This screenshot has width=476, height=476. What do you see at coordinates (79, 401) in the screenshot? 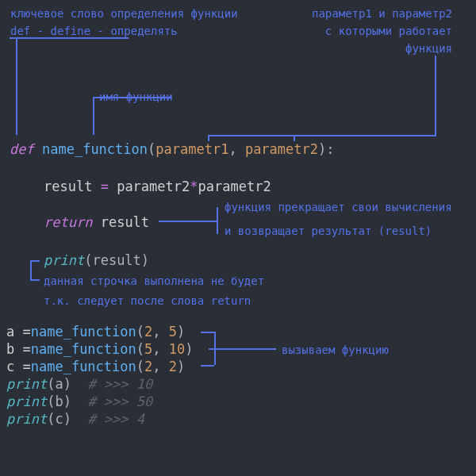
I see `code-print-b: print(b) # >>> 50` at bounding box center [79, 401].